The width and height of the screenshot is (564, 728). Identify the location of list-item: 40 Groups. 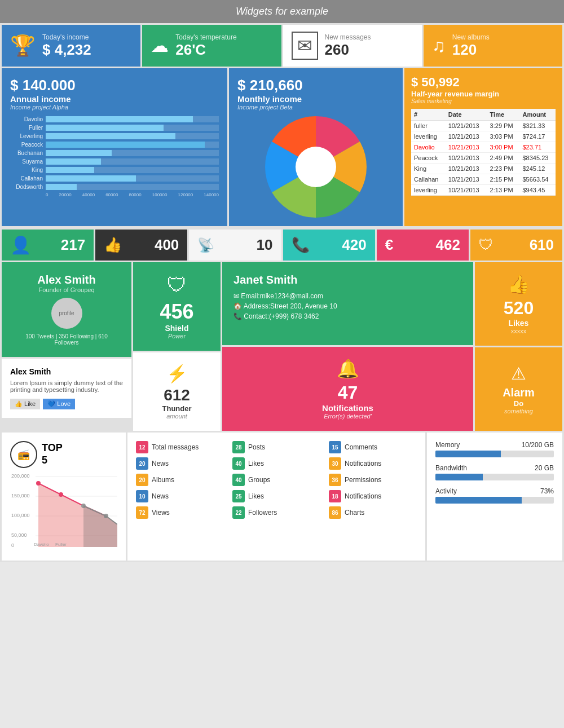
(276, 480).